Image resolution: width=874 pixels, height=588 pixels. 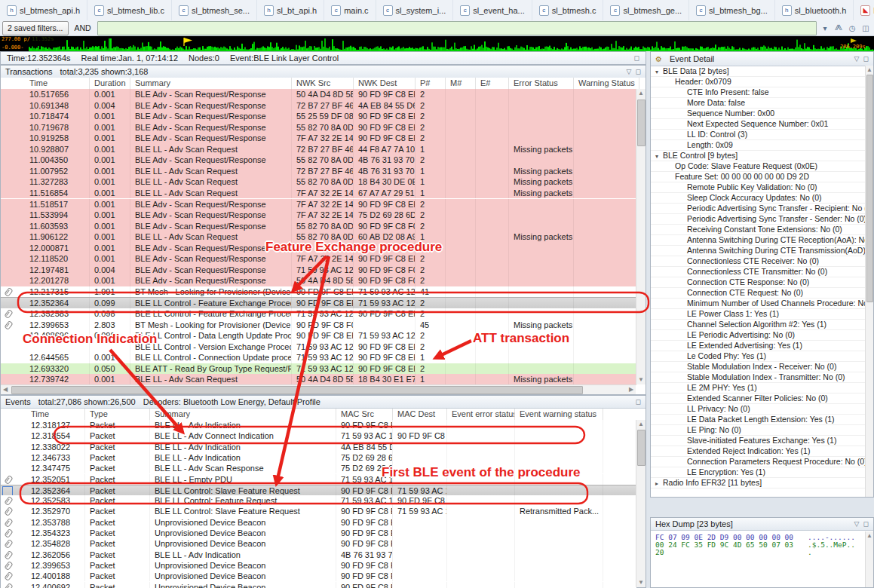 What do you see at coordinates (732, 11) in the screenshot?
I see `editor-tab: csl_btmesh_bg...` at bounding box center [732, 11].